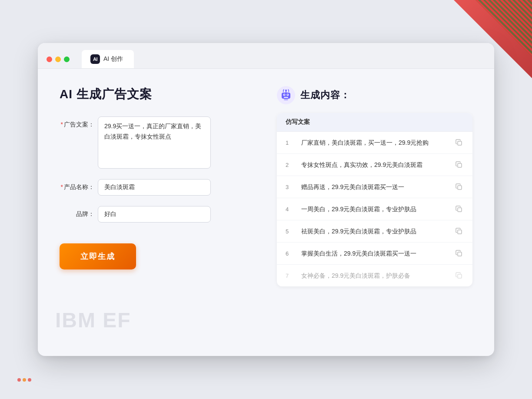 This screenshot has width=532, height=399. What do you see at coordinates (375, 187) in the screenshot?
I see `result-row: 3 赠品再送，29.9元美白淡斑霜买一送一` at bounding box center [375, 187].